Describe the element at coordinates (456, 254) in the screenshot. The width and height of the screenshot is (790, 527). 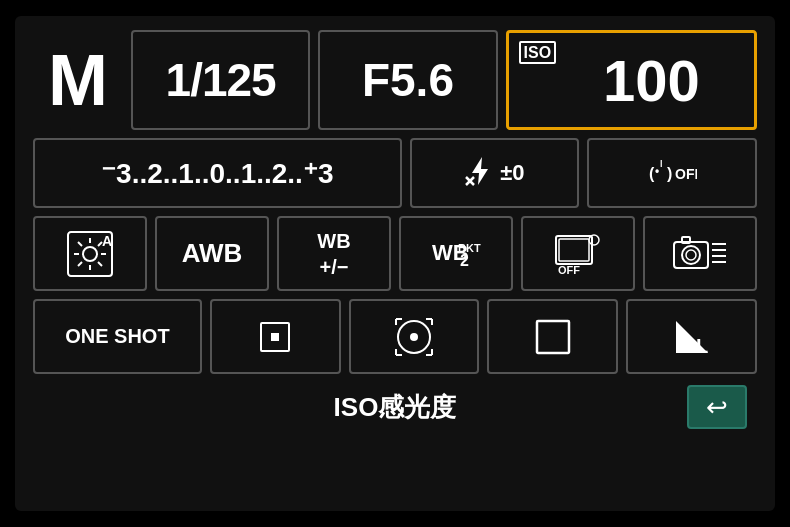
I see `wb-bracket-display: WB 2 BKT` at that location.